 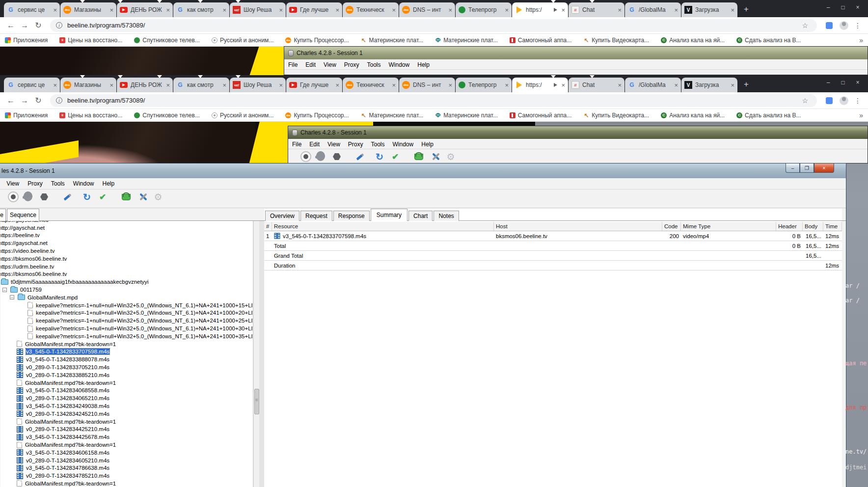 I want to click on tree-row: v0_289-0-T-1342834065210.m4s, so click(x=127, y=398).